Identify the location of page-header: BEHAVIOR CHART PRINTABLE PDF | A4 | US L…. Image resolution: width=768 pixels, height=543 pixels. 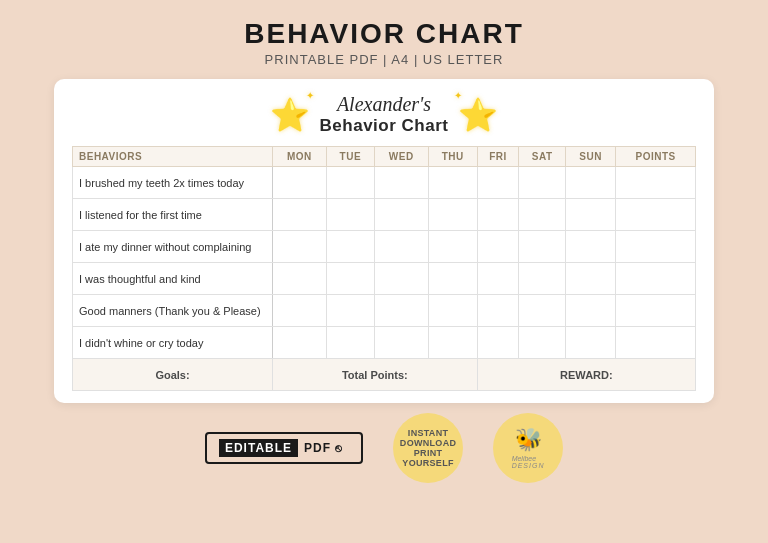
(384, 42).